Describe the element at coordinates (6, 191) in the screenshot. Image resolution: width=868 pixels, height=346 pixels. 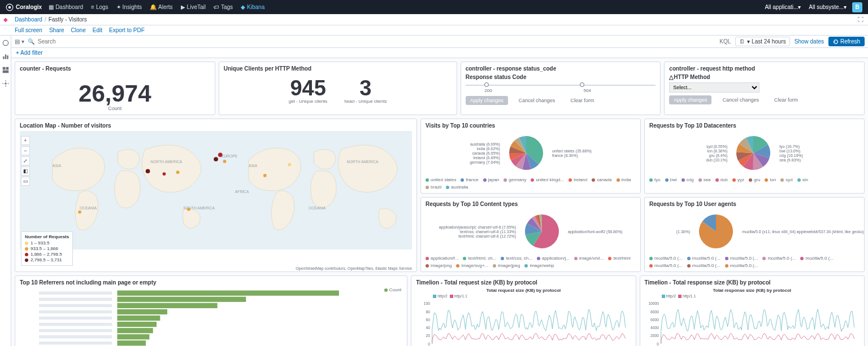
I see `kibana-sidenav` at that location.